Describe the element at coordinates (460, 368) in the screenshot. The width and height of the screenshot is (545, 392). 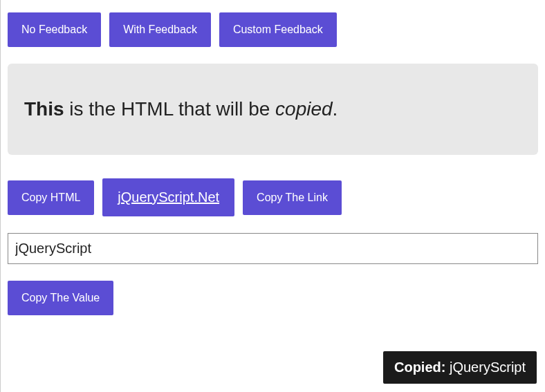
I see `copied-toast: Copied: jQueryScript` at that location.